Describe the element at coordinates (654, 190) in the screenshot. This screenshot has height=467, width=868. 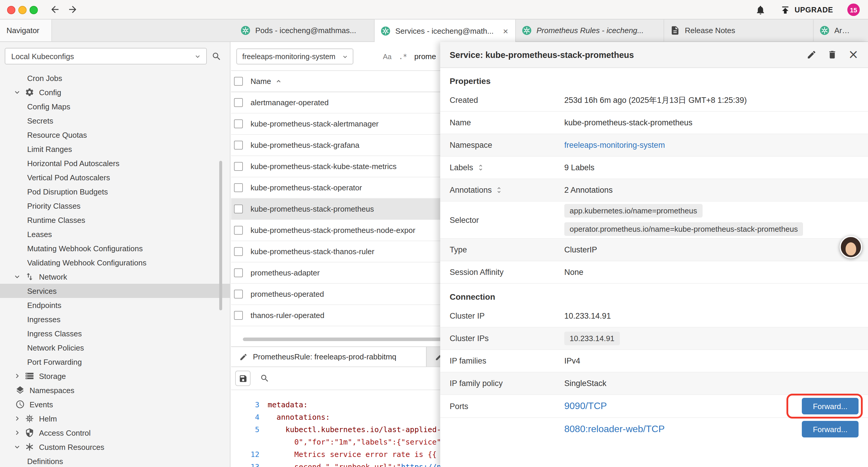
I see `drawer-row-annotations: Annotations2 Annotations` at that location.